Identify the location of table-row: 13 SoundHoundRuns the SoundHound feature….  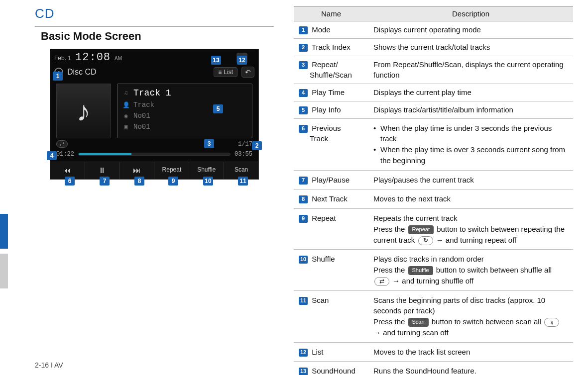
(433, 368).